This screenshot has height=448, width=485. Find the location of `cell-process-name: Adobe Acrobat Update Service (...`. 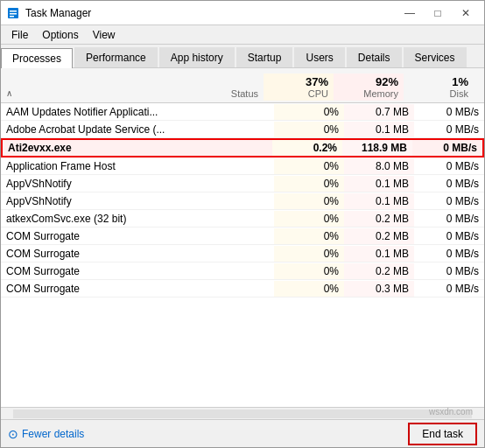

cell-process-name: Adobe Acrobat Update Service (... is located at coordinates (98, 130).